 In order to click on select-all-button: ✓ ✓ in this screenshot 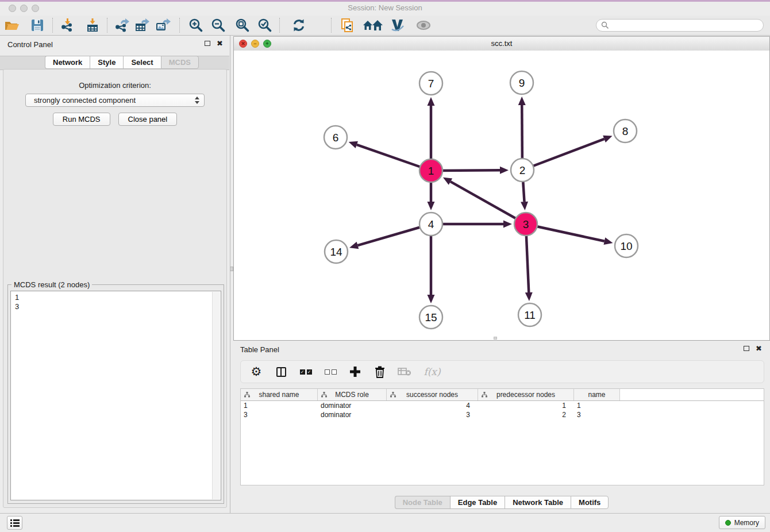, I will do `click(306, 372)`.